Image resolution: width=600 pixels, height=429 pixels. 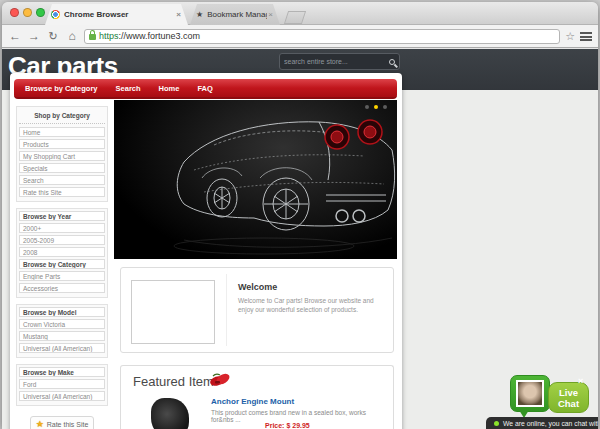 I want to click on product-thumbnail, so click(x=170, y=414).